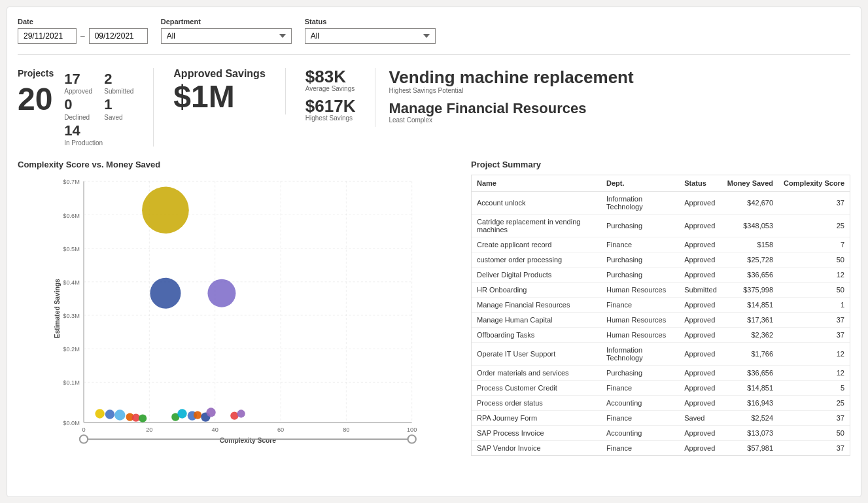 Image resolution: width=868 pixels, height=503 pixels. Describe the element at coordinates (701, 183) in the screenshot. I see `col-status: Status` at that location.